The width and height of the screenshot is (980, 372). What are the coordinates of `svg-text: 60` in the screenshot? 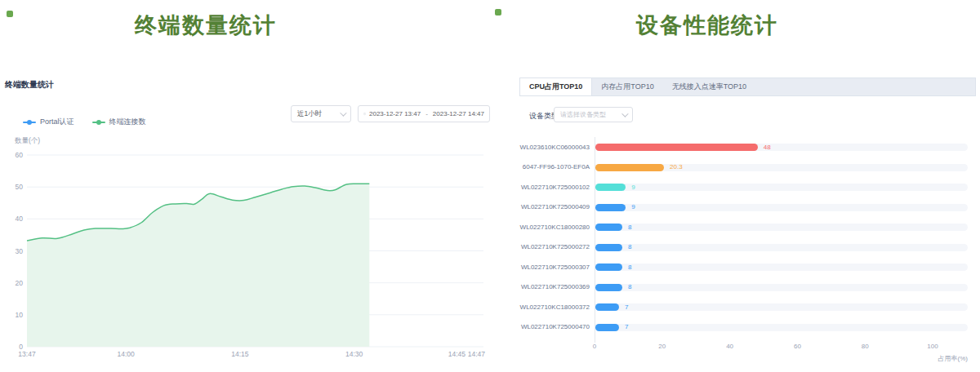 It's located at (20, 155).